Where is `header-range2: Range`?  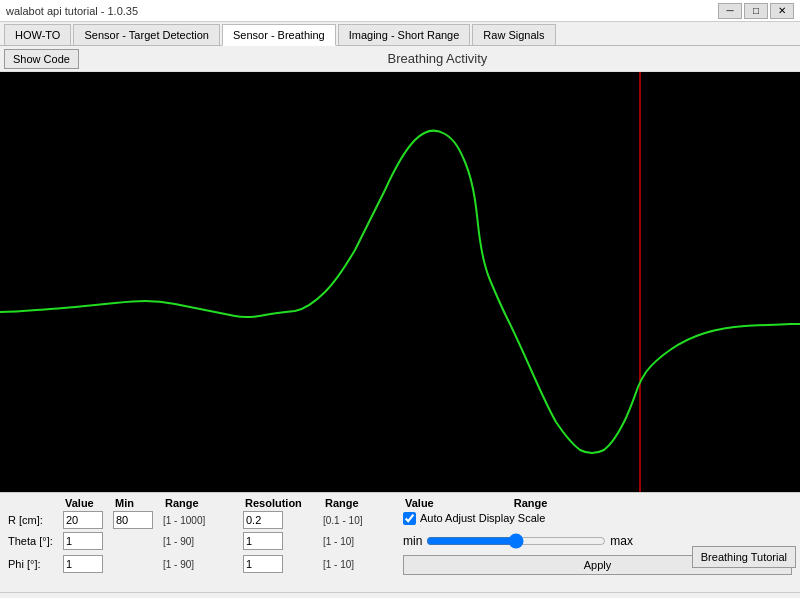 header-range2: Range is located at coordinates (365, 503).